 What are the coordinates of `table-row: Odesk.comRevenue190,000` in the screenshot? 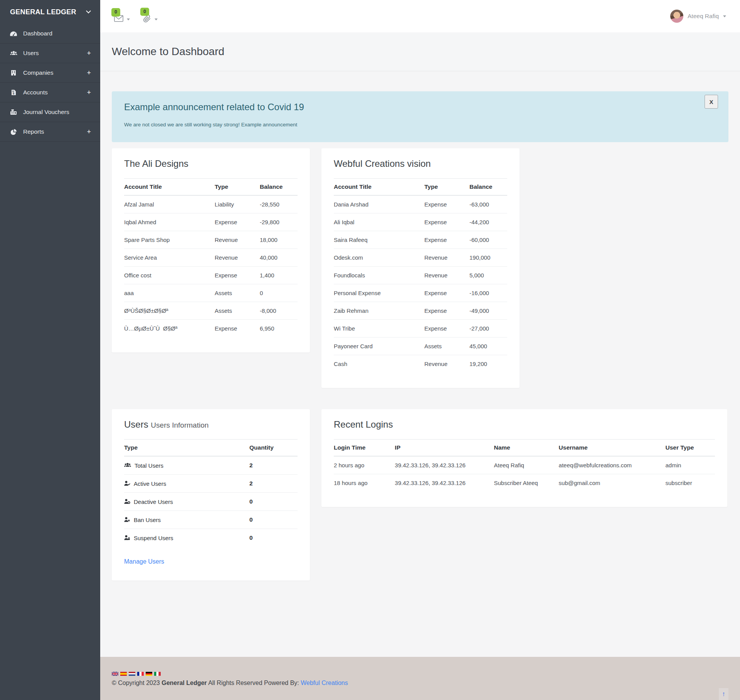 It's located at (420, 258).